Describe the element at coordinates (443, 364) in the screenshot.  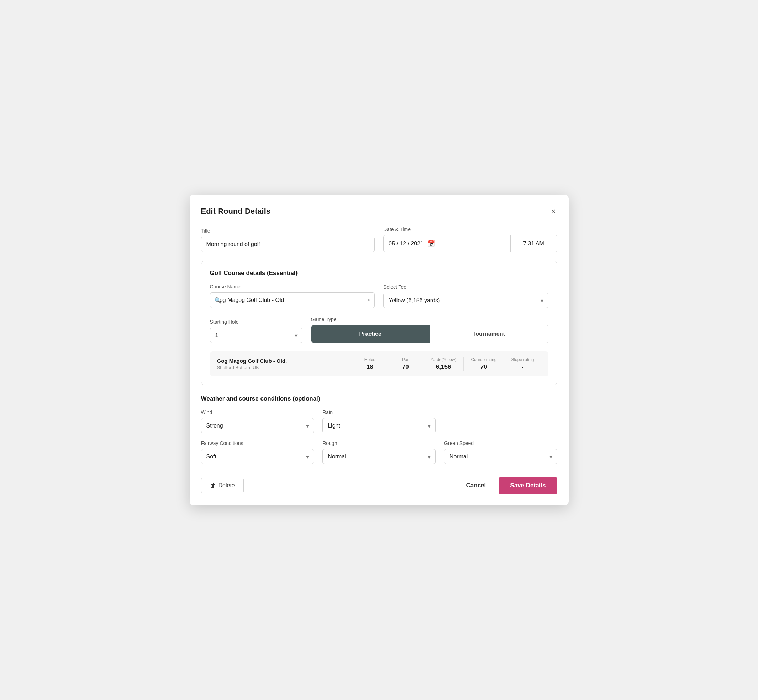
I see `yards-stat: Yards(Yellow) 6,156` at that location.